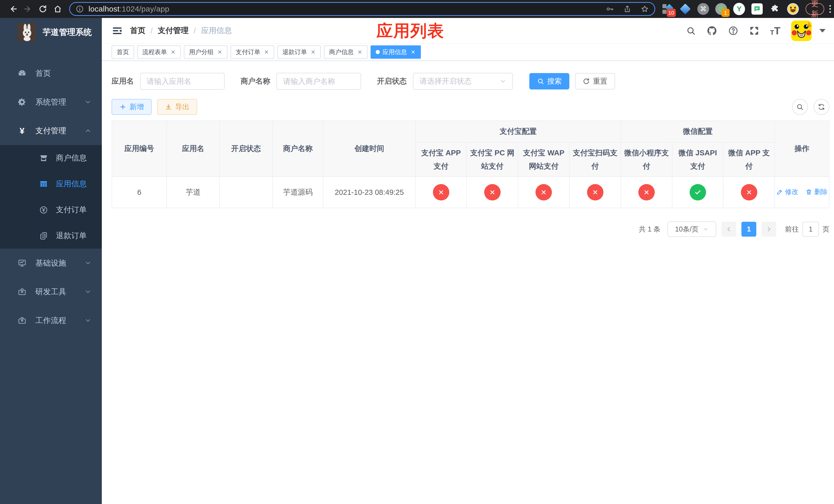  What do you see at coordinates (298, 192) in the screenshot?
I see `cell-merchant: 芋道源码` at bounding box center [298, 192].